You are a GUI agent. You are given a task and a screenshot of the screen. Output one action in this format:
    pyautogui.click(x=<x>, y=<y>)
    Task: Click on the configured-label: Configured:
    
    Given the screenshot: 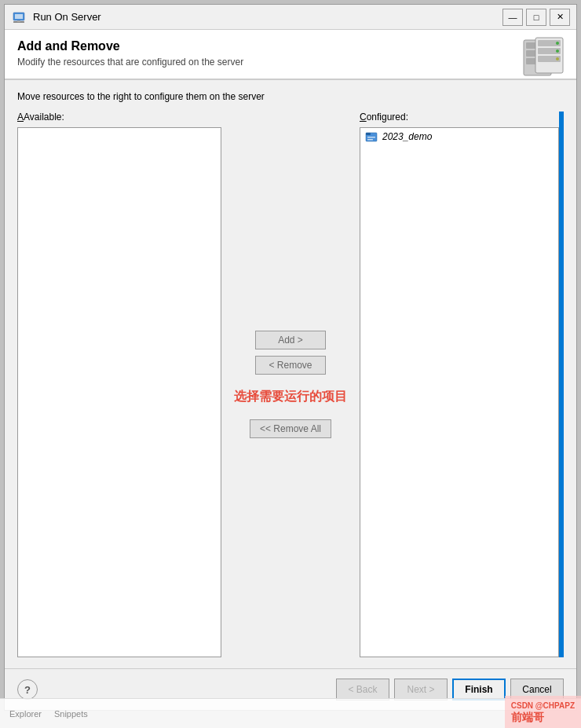 What is the action you would take?
    pyautogui.click(x=459, y=117)
    